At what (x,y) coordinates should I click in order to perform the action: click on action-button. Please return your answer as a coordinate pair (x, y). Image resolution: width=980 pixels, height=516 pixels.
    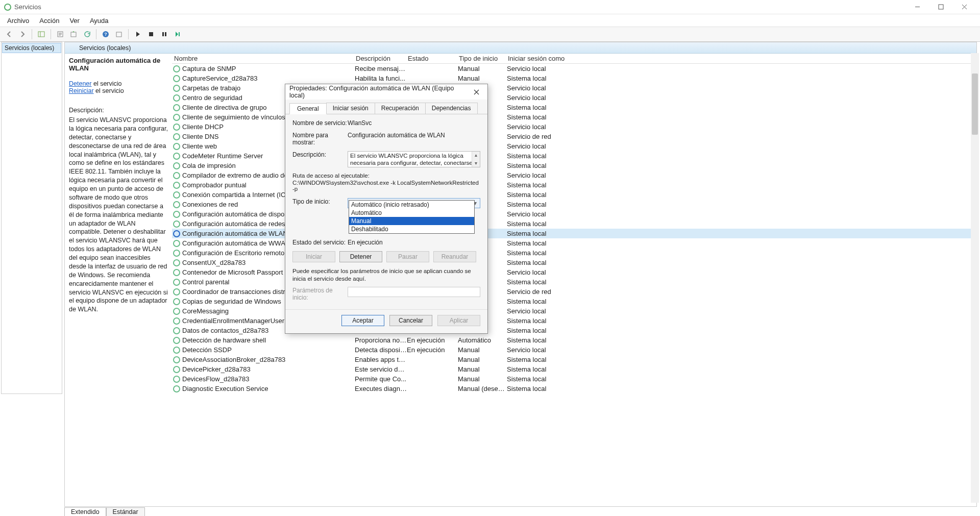
    Looking at the image, I should click on (119, 34).